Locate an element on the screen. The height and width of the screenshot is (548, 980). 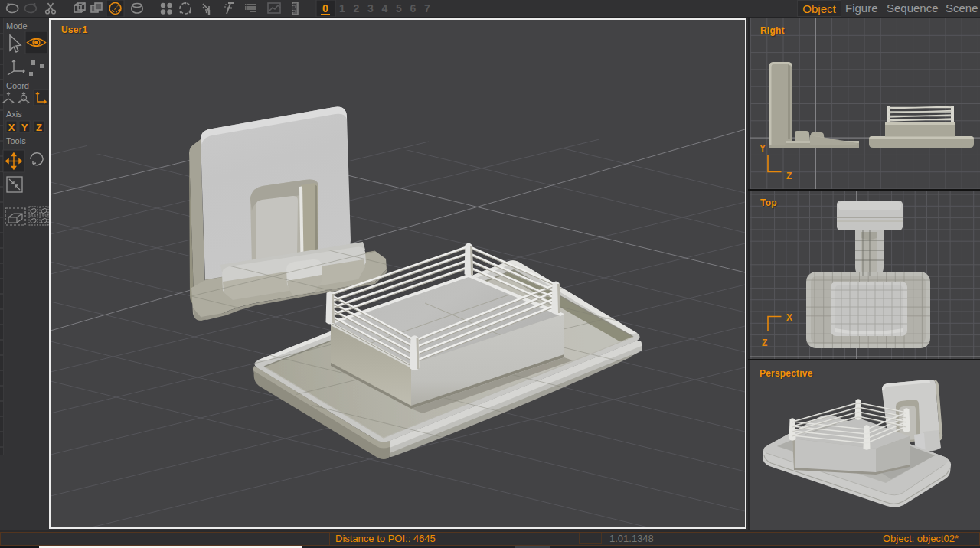
svg-text: 2 is located at coordinates (357, 8).